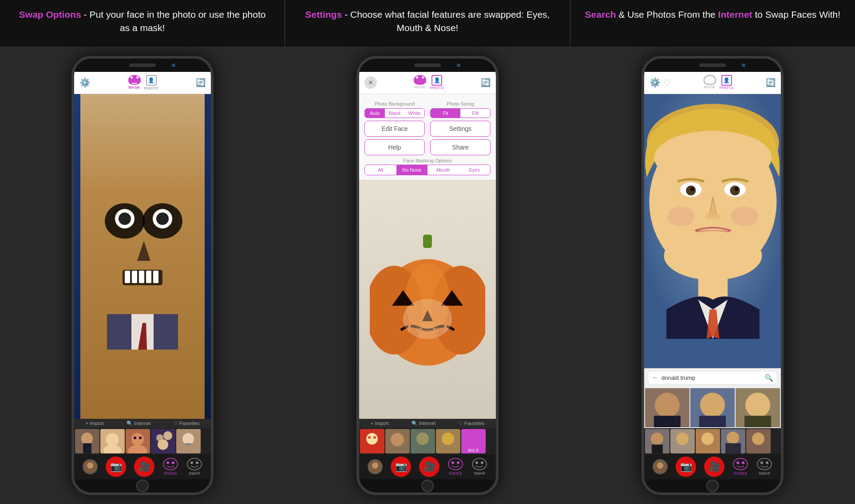 Image resolution: width=855 pixels, height=504 pixels. What do you see at coordinates (95, 423) in the screenshot?
I see `import-btn: + Import` at bounding box center [95, 423].